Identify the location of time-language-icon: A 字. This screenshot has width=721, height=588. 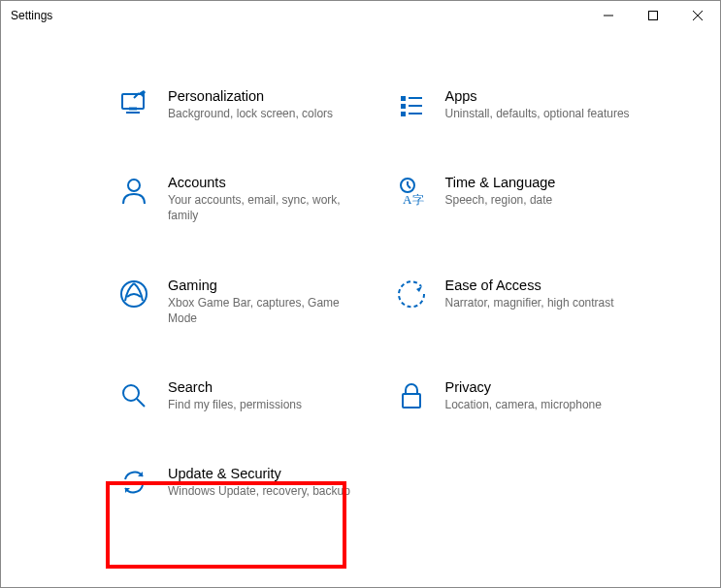
(411, 191).